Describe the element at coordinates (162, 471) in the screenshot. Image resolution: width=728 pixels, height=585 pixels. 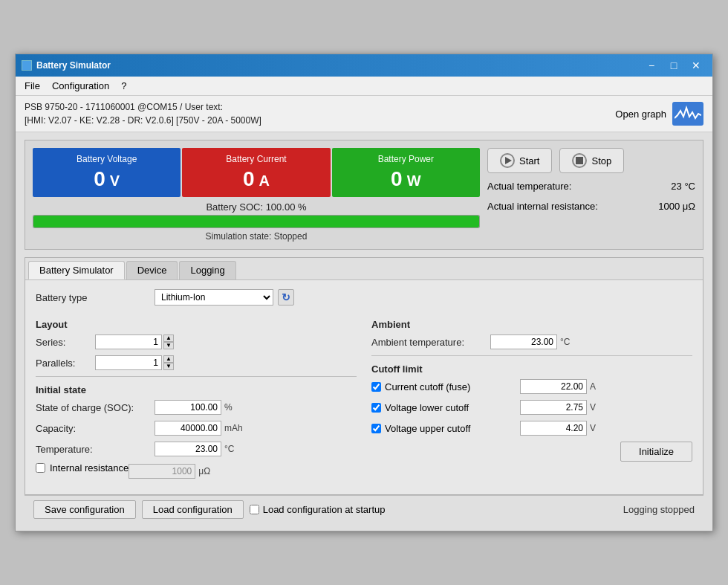
I see `internal-res-input` at that location.